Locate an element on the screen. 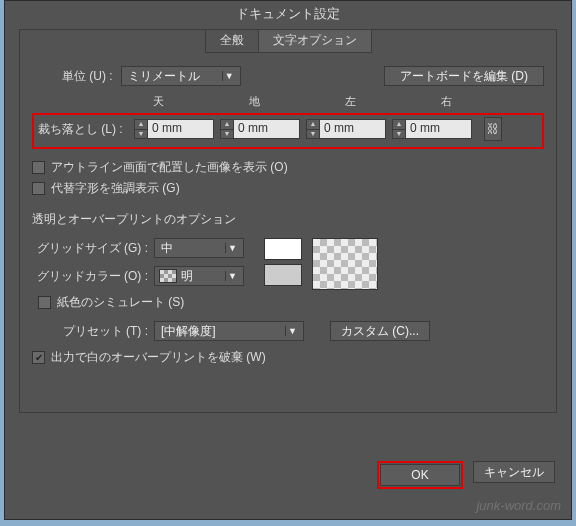 This screenshot has height=526, width=576. bleed-left-label: 左 is located at coordinates (350, 102).